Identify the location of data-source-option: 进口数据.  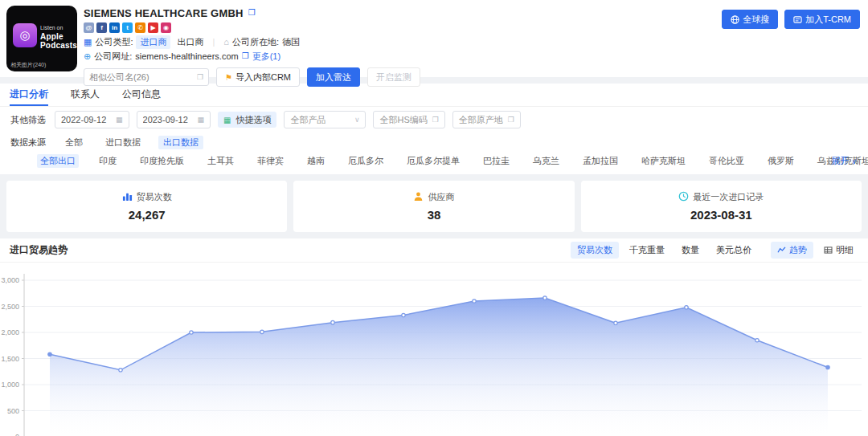
(123, 143).